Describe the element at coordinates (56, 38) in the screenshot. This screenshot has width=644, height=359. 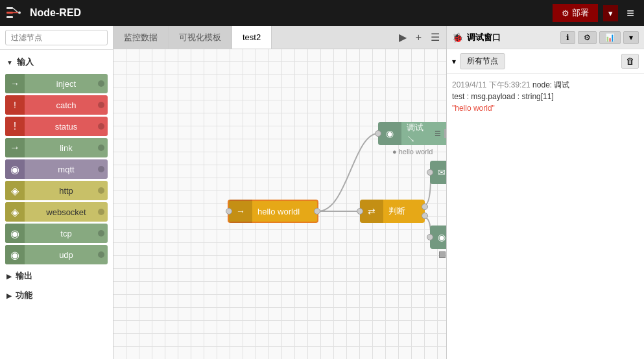
I see `filter-input` at that location.